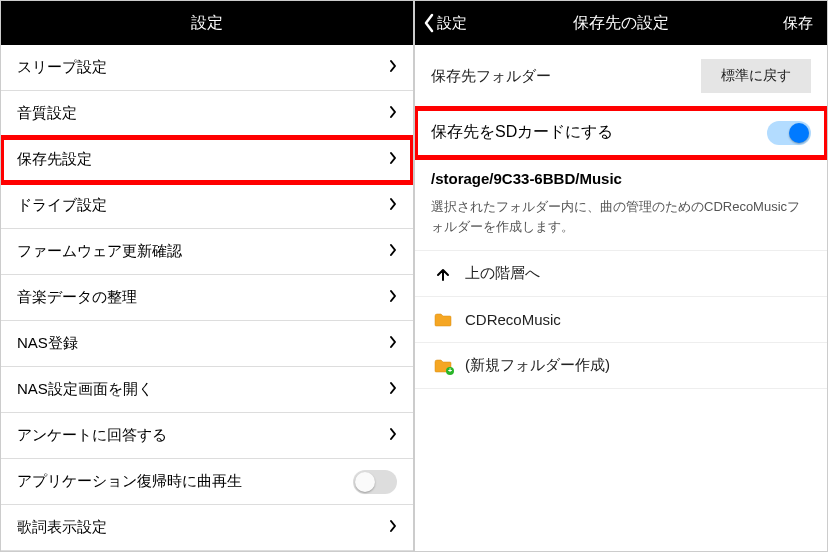 Image resolution: width=828 pixels, height=552 pixels. I want to click on settings-item-label: アプリケーション復帰時に曲再生, so click(185, 482).